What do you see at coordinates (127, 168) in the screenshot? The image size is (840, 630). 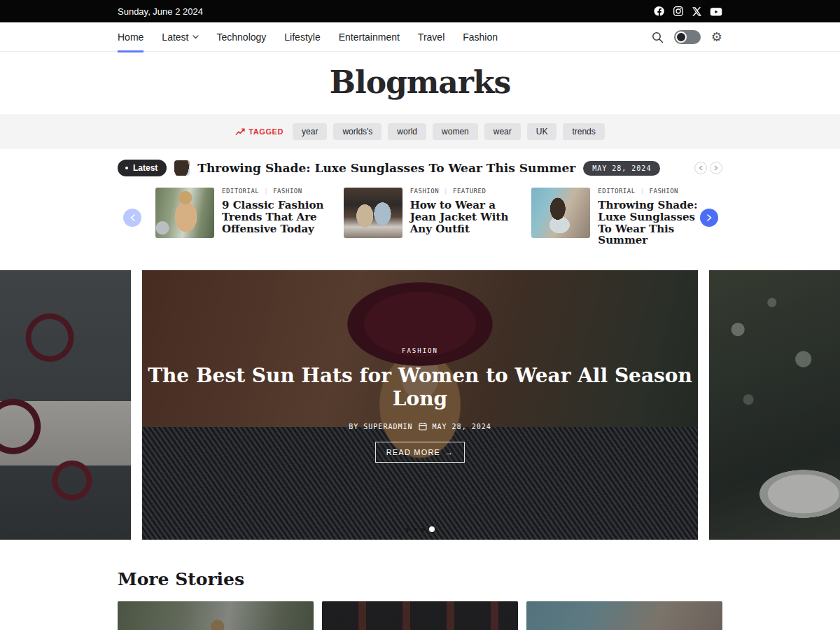 I see `live-dot-icon` at bounding box center [127, 168].